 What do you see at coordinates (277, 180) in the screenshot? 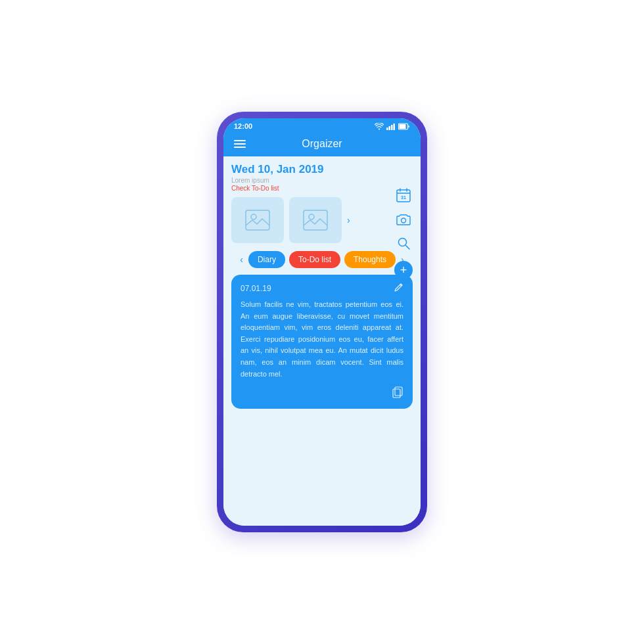
I see `date-subtitle: Lorem ipsum` at bounding box center [277, 180].